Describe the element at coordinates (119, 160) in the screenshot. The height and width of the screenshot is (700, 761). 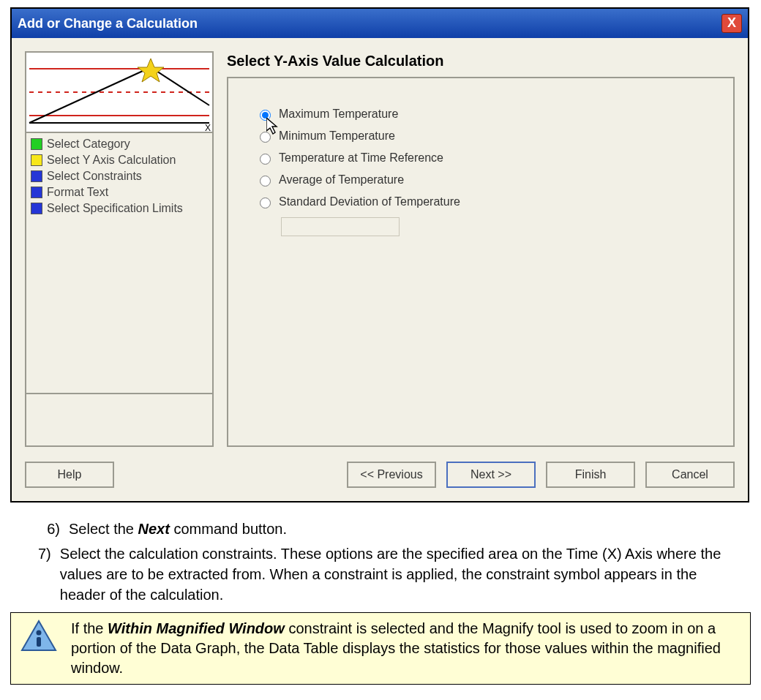
I see `wizard-step: Select Y Axis Calculation` at that location.